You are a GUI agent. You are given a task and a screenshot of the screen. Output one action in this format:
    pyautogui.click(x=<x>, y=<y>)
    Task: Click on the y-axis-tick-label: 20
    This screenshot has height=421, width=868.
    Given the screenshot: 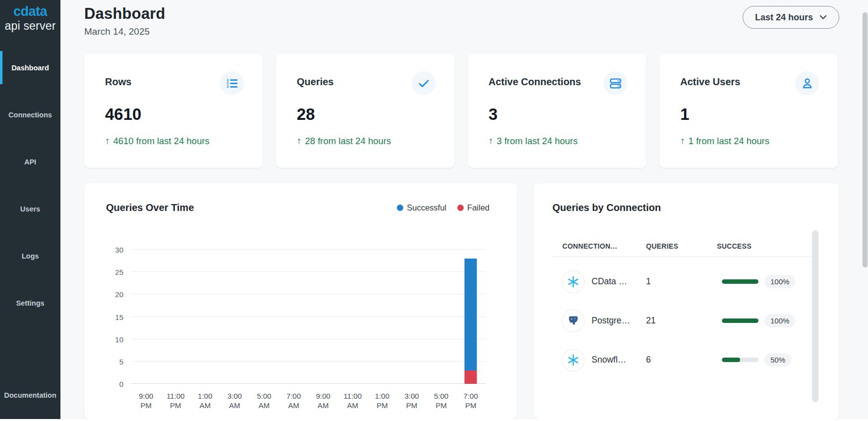 What is the action you would take?
    pyautogui.click(x=119, y=294)
    